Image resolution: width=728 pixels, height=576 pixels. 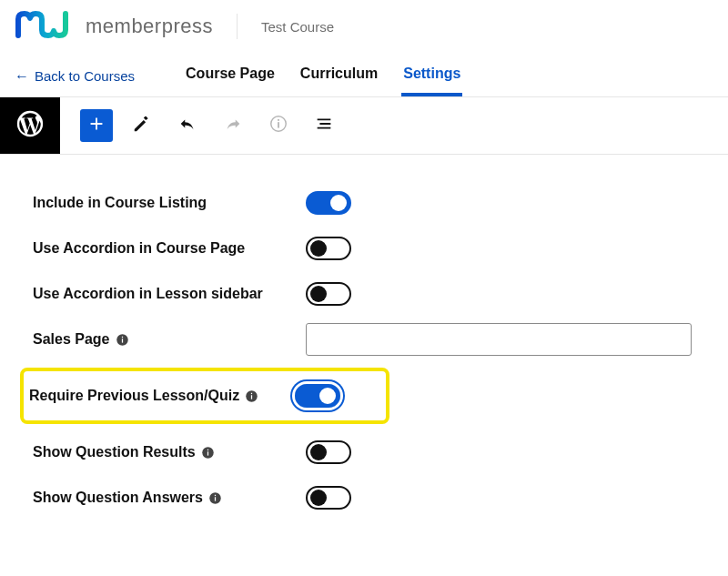 I want to click on brand-name: memberpress, so click(x=149, y=26).